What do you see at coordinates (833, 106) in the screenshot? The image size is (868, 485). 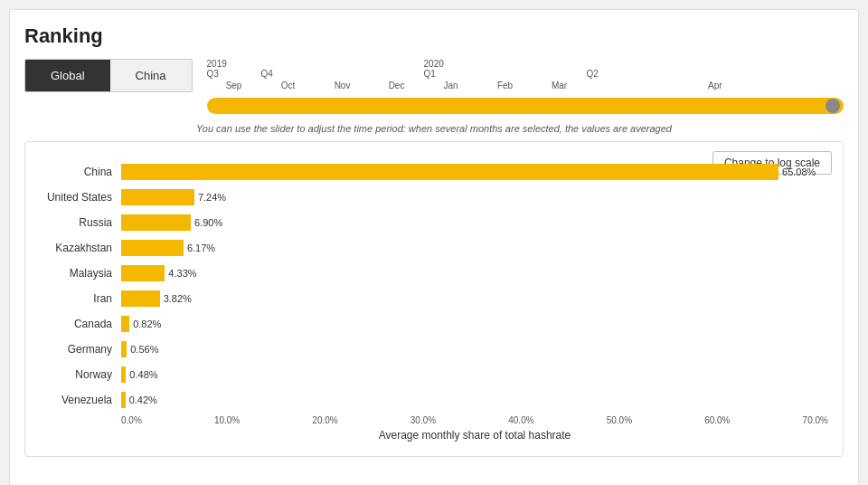 I see `timeline-thumb` at bounding box center [833, 106].